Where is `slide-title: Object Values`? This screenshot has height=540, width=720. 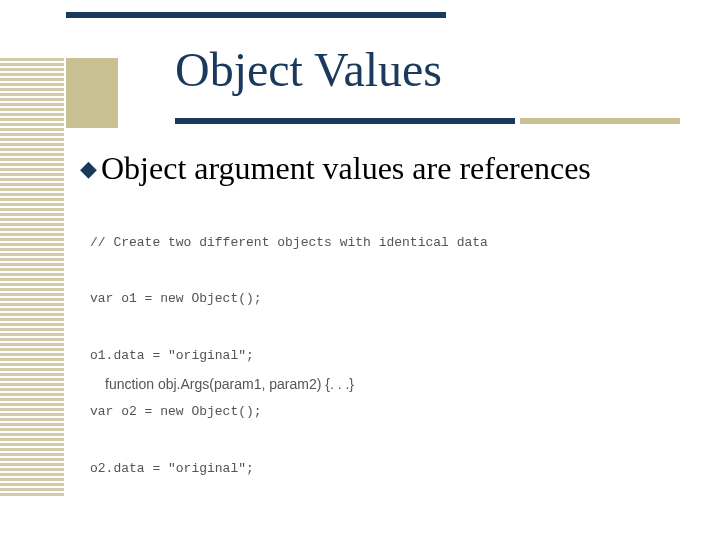
slide-title: Object Values is located at coordinates (308, 70).